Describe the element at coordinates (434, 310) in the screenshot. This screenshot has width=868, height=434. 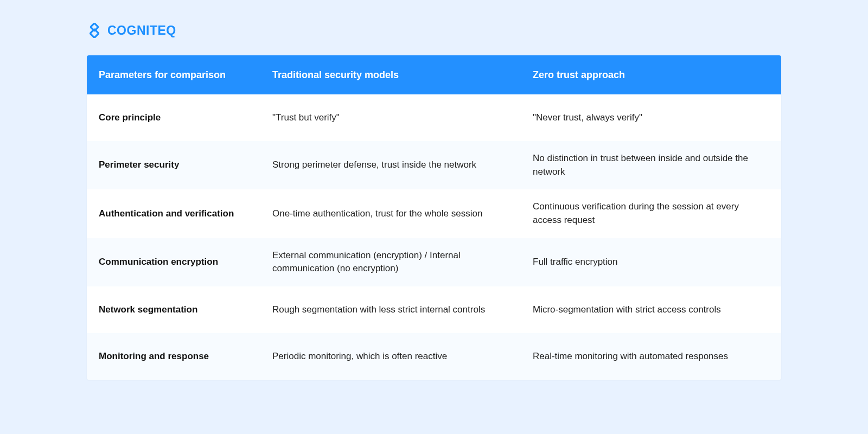
I see `table-row: Network segmentation Rough segmentation …` at that location.